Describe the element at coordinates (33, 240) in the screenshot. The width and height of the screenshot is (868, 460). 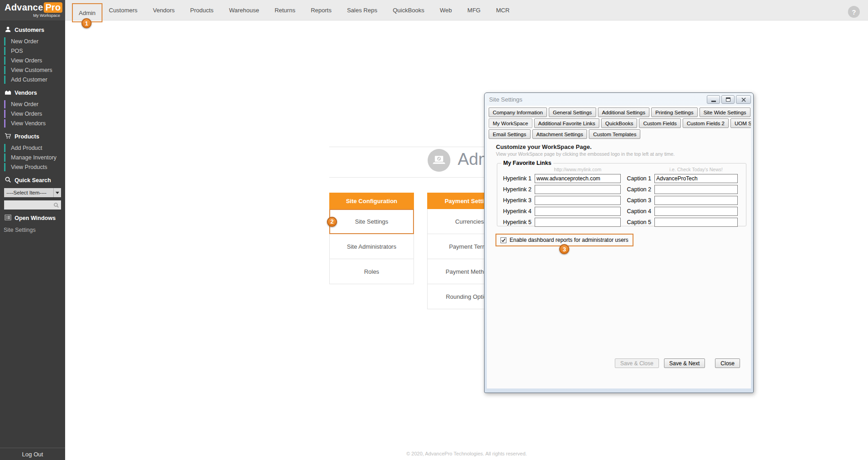
I see `sidebar: Customers New Order POS View Orders View…` at that location.